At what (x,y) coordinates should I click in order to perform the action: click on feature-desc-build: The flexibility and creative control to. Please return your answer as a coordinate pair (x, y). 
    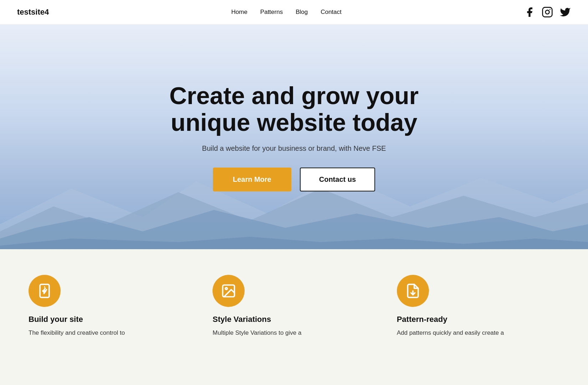
    Looking at the image, I should click on (110, 333).